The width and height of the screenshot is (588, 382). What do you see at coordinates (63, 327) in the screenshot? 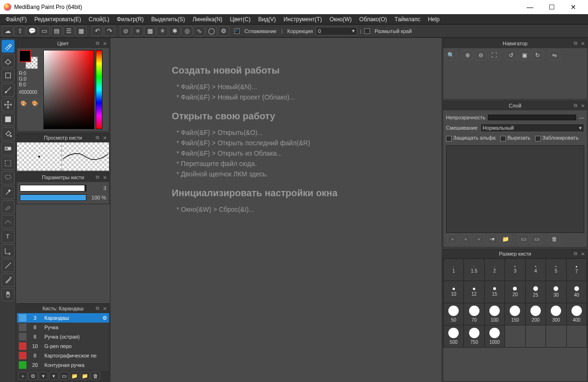
I see `brush-row: 8Ручка` at bounding box center [63, 327].